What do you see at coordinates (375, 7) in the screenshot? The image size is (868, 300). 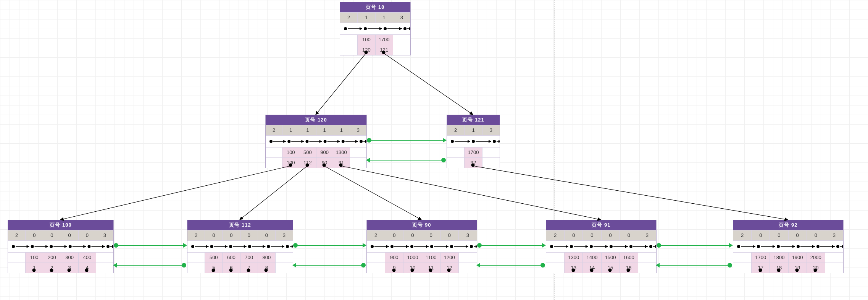 I see `node-title: 页号 10` at bounding box center [375, 7].